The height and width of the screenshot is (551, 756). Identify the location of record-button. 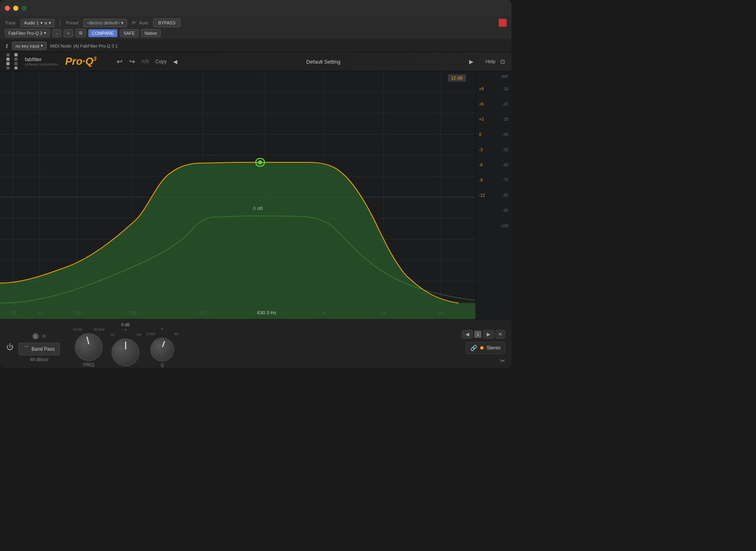
(503, 23).